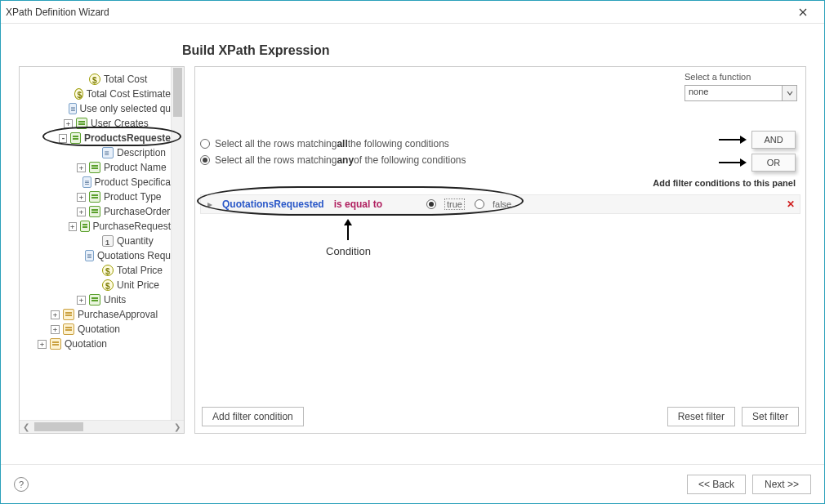 This screenshot has width=825, height=504. I want to click on tree-item: Quotations Requ, so click(96, 256).